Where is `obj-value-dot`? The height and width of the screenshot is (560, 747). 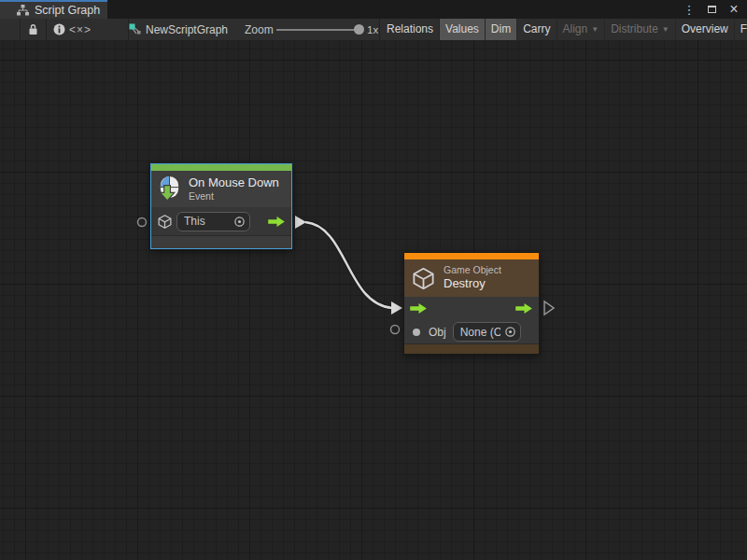
obj-value-dot is located at coordinates (416, 332).